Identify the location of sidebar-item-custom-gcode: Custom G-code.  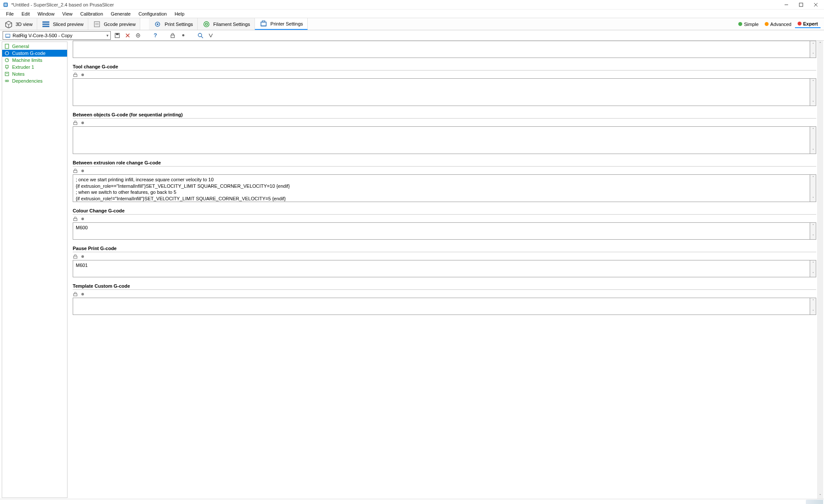
(35, 53).